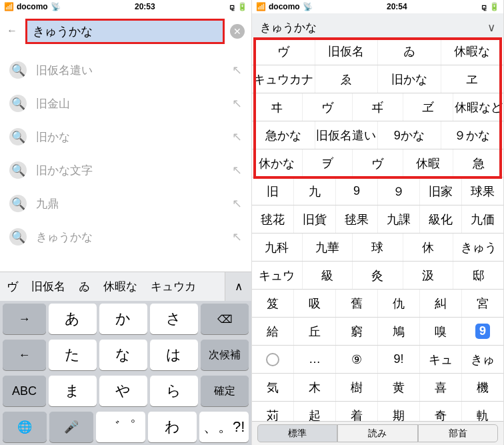 The height and width of the screenshot is (445, 504). I want to click on candidate-cell: 給, so click(273, 331).